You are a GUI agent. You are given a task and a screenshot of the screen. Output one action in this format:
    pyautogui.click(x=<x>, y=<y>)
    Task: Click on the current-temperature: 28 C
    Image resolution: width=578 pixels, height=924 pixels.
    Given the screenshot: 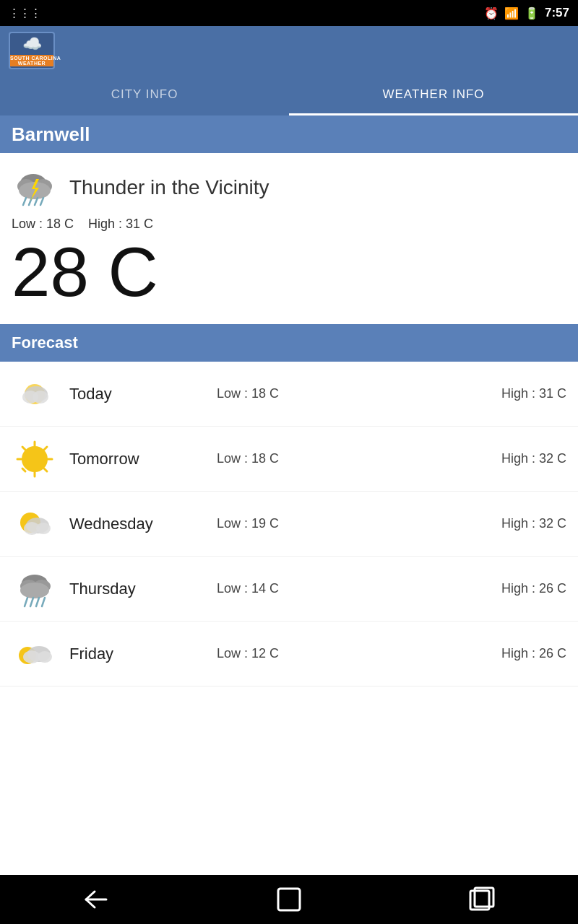 What is the action you would take?
    pyautogui.click(x=289, y=272)
    